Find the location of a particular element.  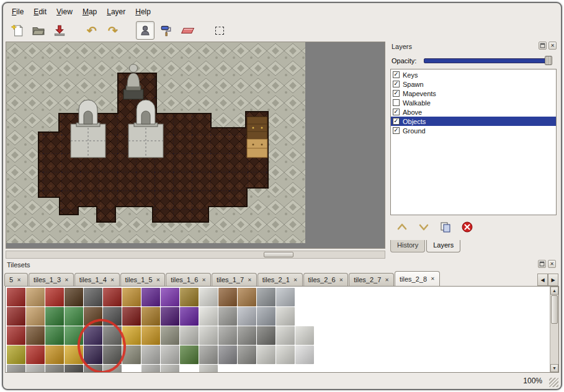

menu-layer: Layer is located at coordinates (116, 12).